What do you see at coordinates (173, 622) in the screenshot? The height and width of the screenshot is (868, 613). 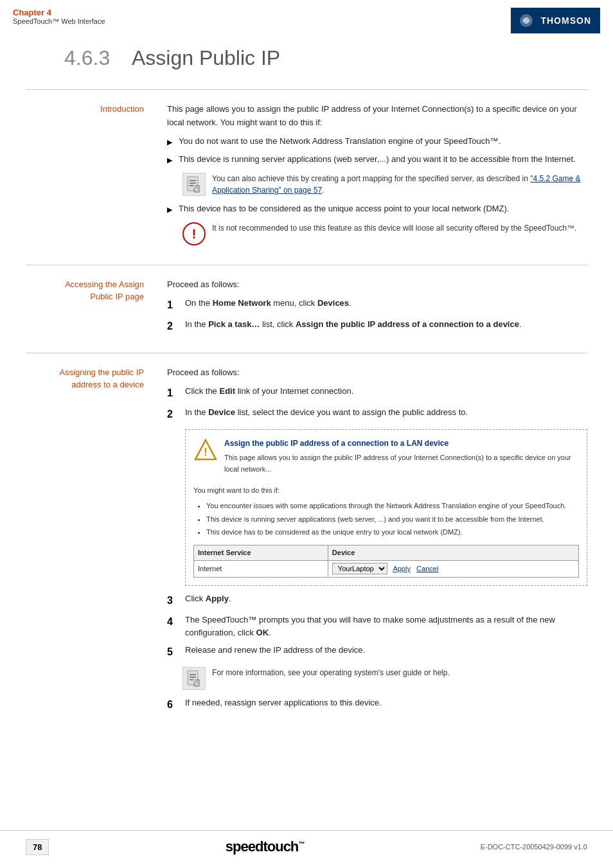 I see `step-number: 4` at bounding box center [173, 622].